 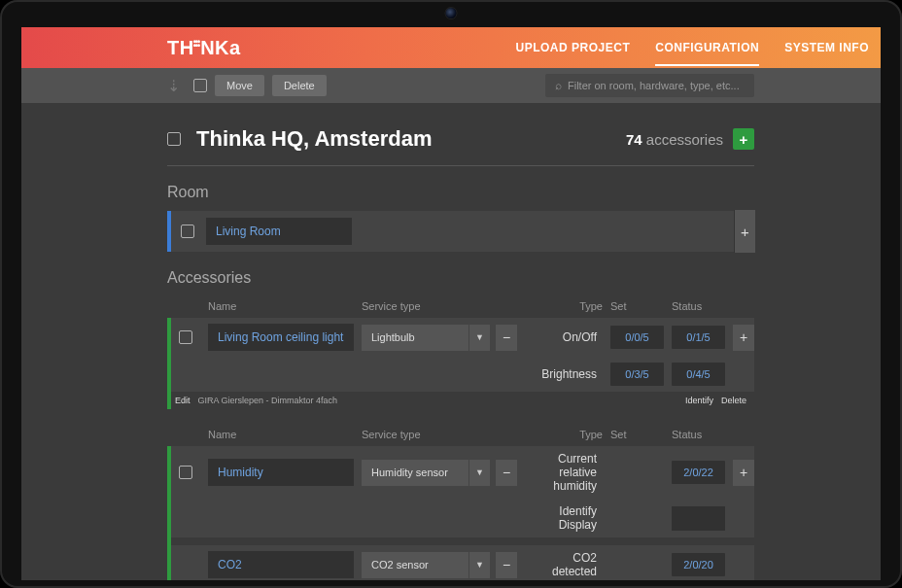 I want to click on status-address-empty, so click(x=698, y=519).